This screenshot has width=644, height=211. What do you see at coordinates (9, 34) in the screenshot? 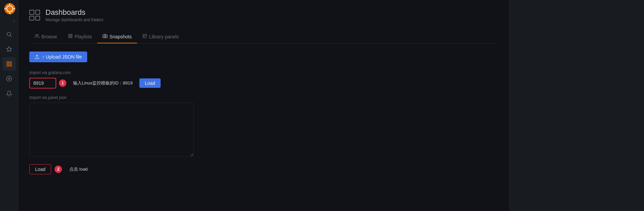
I see `sidebar-item-search` at bounding box center [9, 34].